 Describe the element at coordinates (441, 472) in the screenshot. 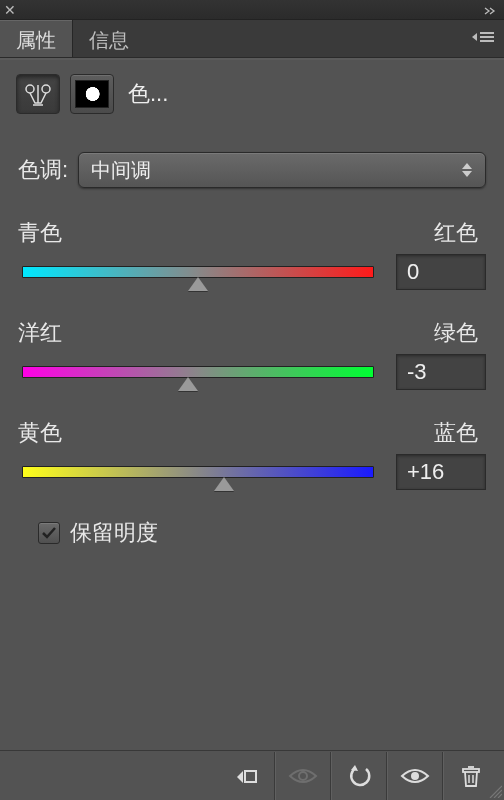

I see `value-input-yellow-blue: +16` at that location.